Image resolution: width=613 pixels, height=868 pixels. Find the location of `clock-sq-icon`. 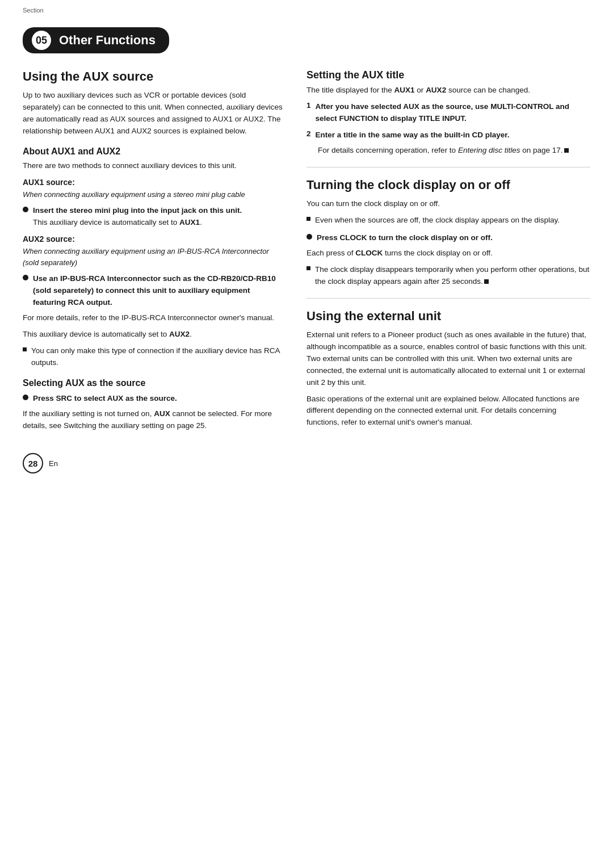

clock-sq-icon is located at coordinates (309, 268).